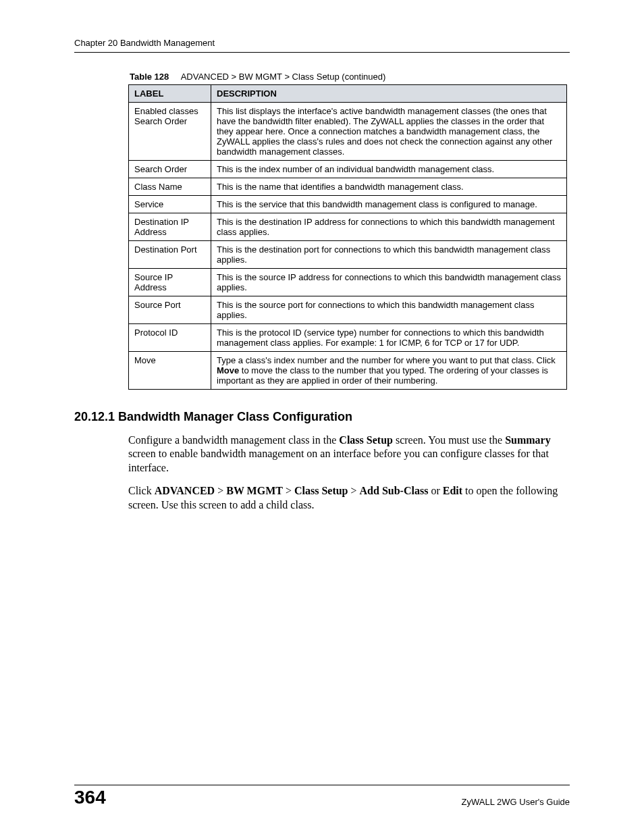  What do you see at coordinates (344, 454) in the screenshot?
I see `paragraph-1: Configure a bandwidth management class i…` at bounding box center [344, 454].